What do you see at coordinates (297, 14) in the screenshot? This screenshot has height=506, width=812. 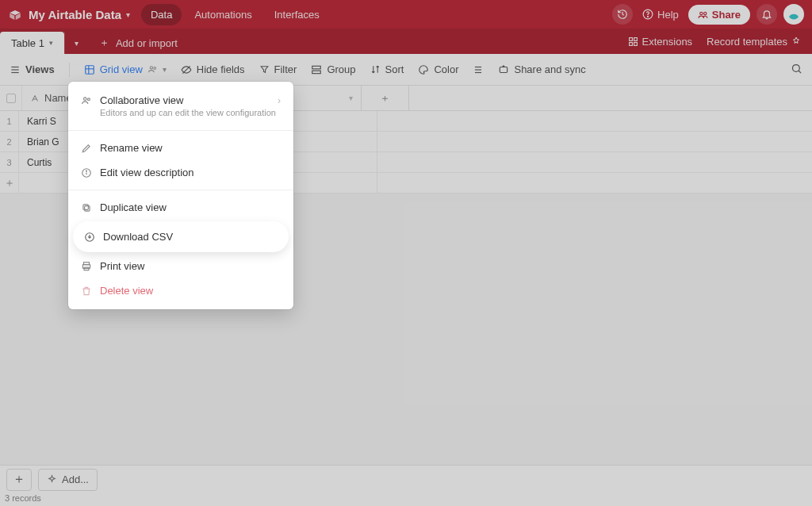 I see `nav-interfaces: Interfaces` at bounding box center [297, 14].